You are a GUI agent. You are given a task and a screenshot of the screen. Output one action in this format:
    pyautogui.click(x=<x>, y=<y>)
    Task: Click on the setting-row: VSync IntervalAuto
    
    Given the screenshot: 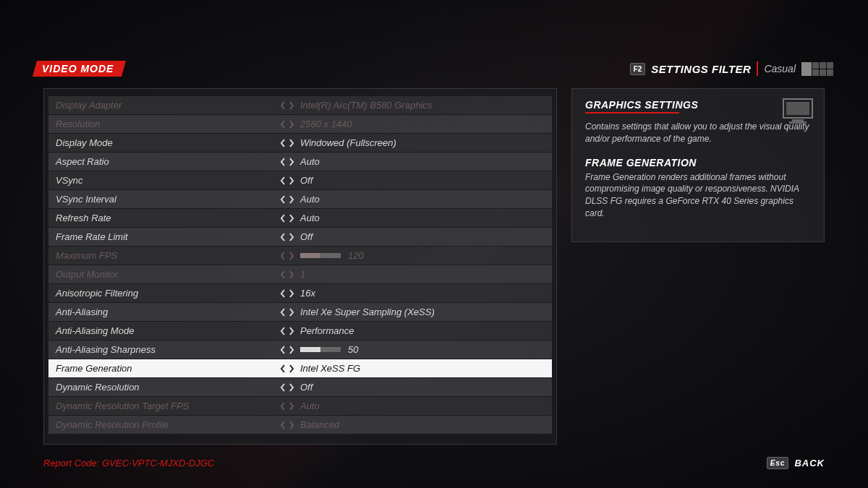 What is the action you would take?
    pyautogui.click(x=300, y=200)
    